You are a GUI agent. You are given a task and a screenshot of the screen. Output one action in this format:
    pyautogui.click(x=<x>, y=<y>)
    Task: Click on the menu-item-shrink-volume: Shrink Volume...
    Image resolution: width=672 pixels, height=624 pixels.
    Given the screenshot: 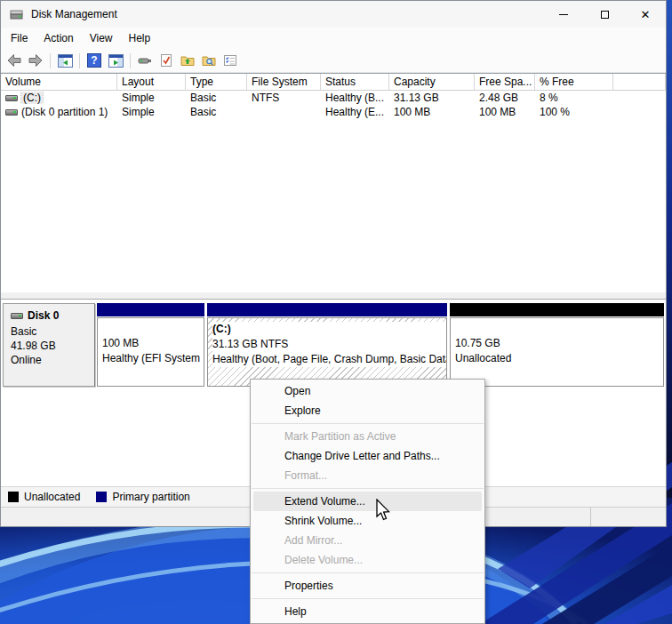 What is the action you would take?
    pyautogui.click(x=368, y=521)
    